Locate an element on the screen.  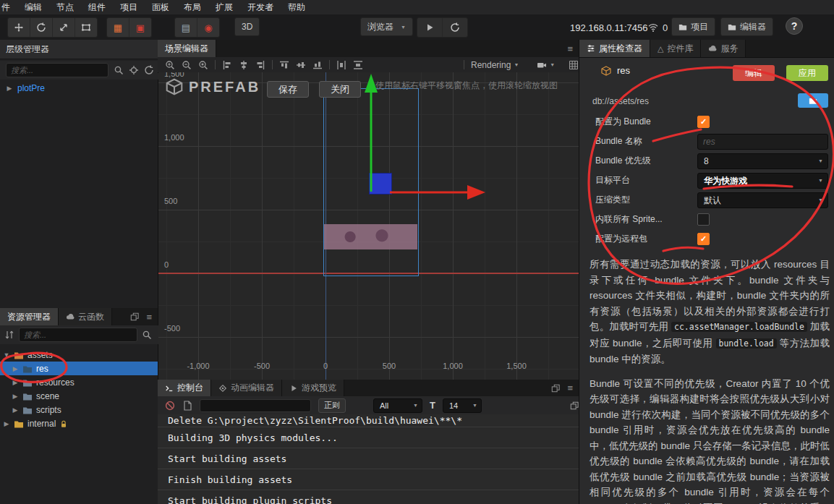
log-row: Start building plugin scripts is located at coordinates (368, 497).